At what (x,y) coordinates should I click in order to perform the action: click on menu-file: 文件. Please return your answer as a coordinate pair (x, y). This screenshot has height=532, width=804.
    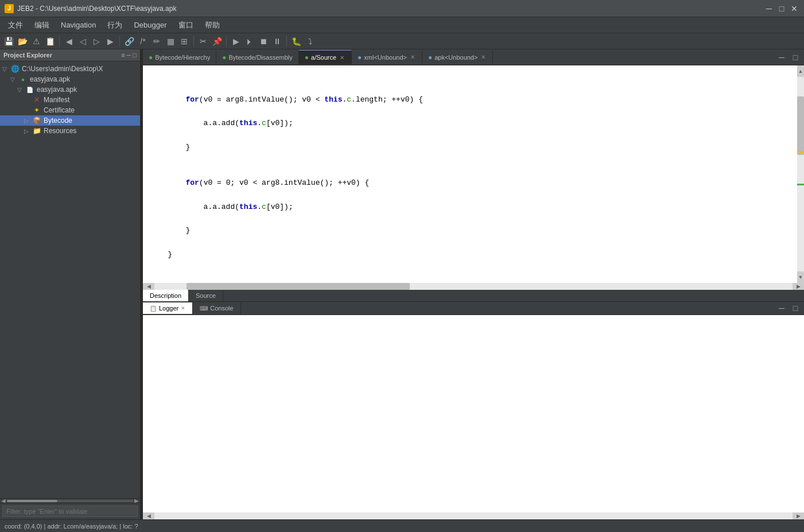
    Looking at the image, I should click on (15, 25).